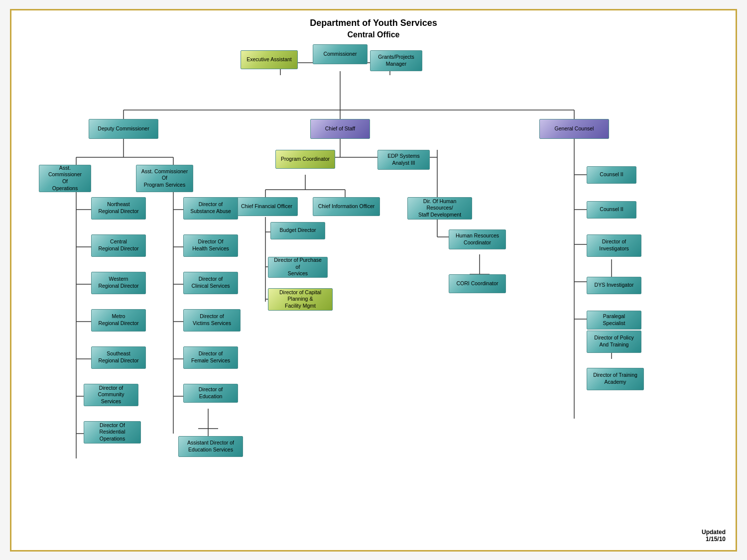  What do you see at coordinates (267, 207) in the screenshot?
I see `node-cfo: Chief Financial Officer` at bounding box center [267, 207].